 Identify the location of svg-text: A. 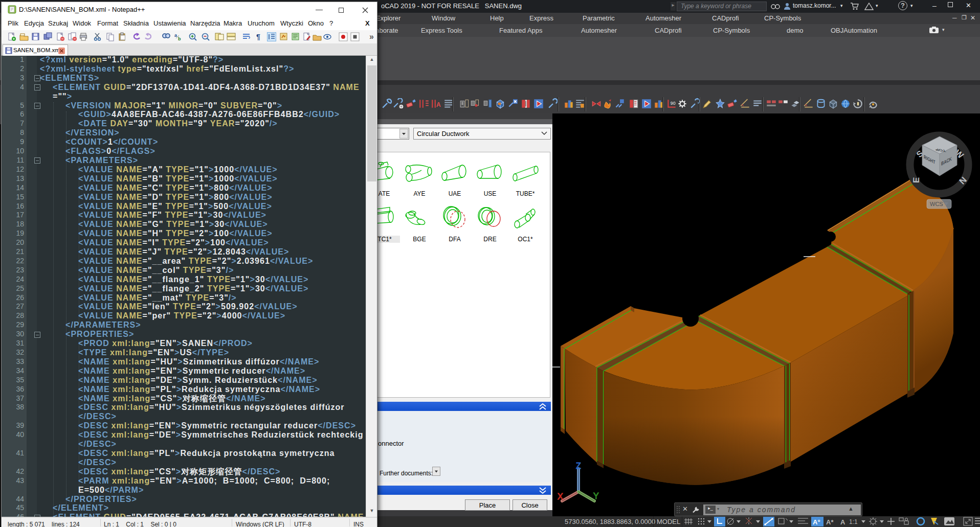
(843, 522).